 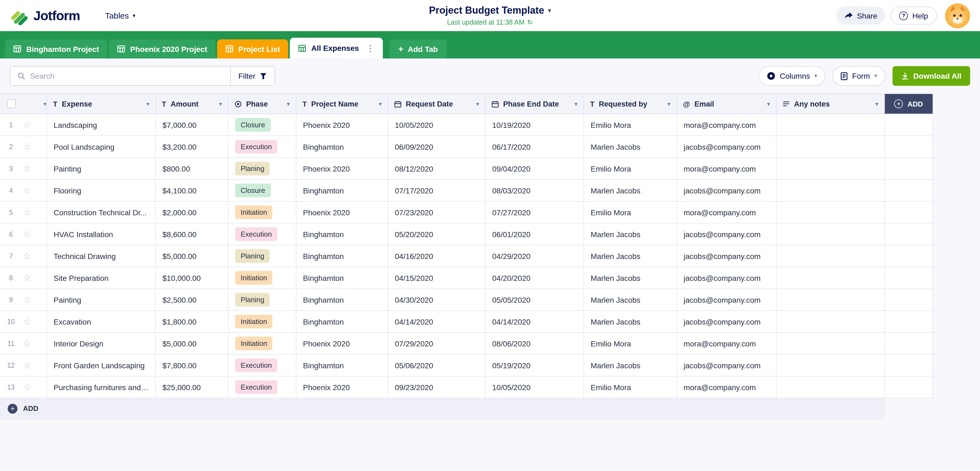 I want to click on row-header: 13 ☆, so click(x=24, y=387).